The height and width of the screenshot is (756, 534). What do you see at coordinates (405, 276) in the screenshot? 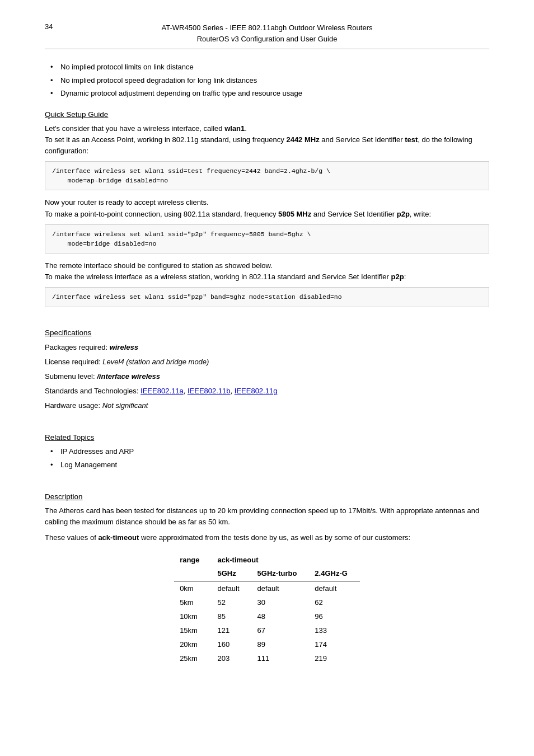
I see `para6-end: :` at bounding box center [405, 276].